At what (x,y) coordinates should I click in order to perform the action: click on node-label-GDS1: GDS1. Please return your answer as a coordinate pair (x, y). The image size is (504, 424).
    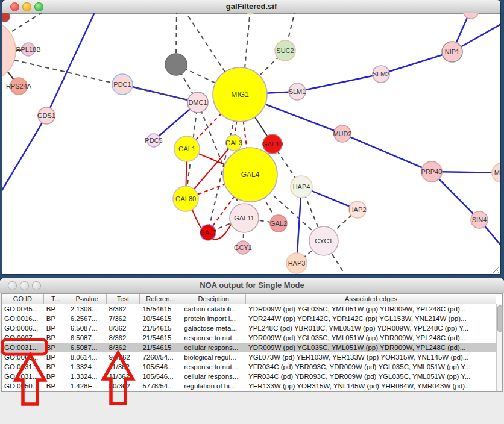
    Looking at the image, I should click on (46, 116).